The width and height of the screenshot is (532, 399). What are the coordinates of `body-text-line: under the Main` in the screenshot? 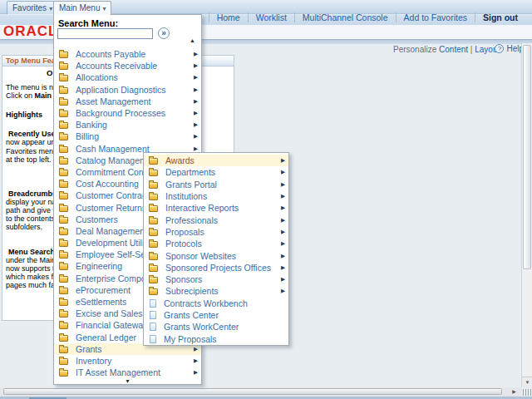 It's located at (31, 260).